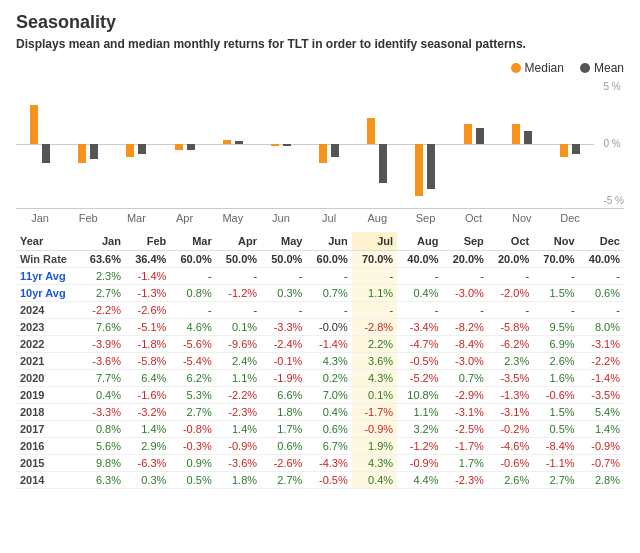  What do you see at coordinates (305, 218) in the screenshot?
I see `x-axis: JanFebMarAprMayJunJulAugSepOctNovDec` at bounding box center [305, 218].